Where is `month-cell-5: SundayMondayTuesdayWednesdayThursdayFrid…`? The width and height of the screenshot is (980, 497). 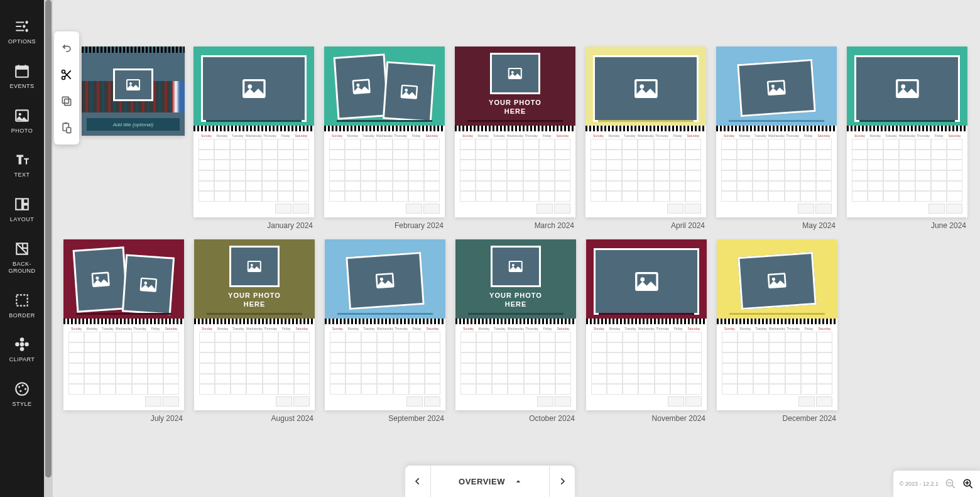
month-cell-5: SundayMondayTuesdayWednesdayThursdayFrid… is located at coordinates (907, 138).